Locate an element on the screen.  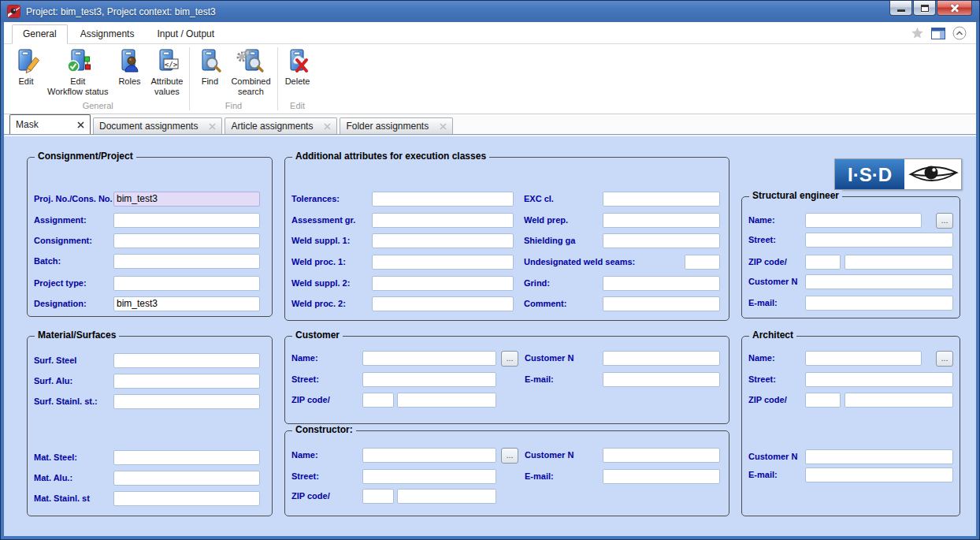
mat-steel-field is located at coordinates (187, 457).